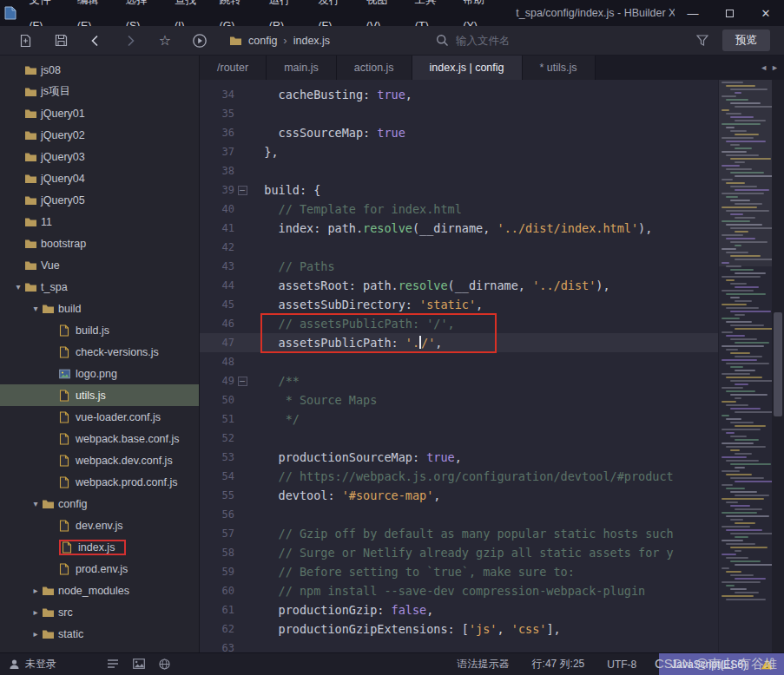 The image size is (784, 675). I want to click on tree-folder-src: ▸src, so click(99, 613).